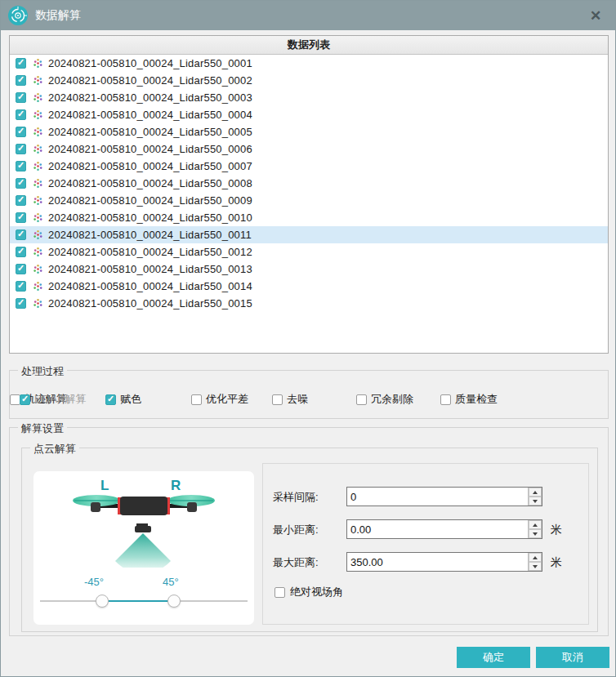 This screenshot has width=616, height=677. Describe the element at coordinates (53, 399) in the screenshot. I see `process-option: LiDAR解算` at that location.